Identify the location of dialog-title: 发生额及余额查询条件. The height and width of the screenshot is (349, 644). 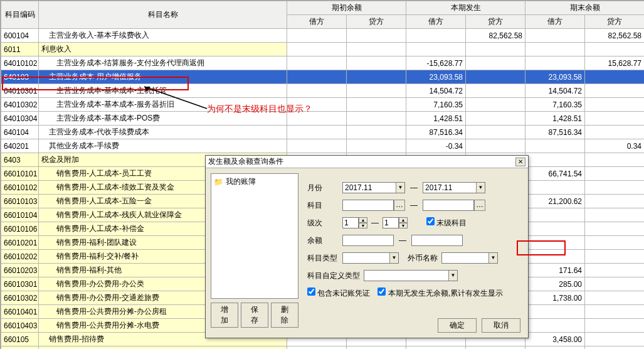
(246, 162).